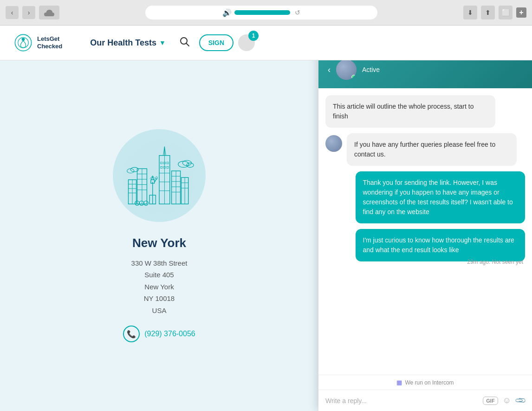 The image size is (532, 411). I want to click on message-4-container: I'm just curious to know how thorough th…, so click(425, 247).